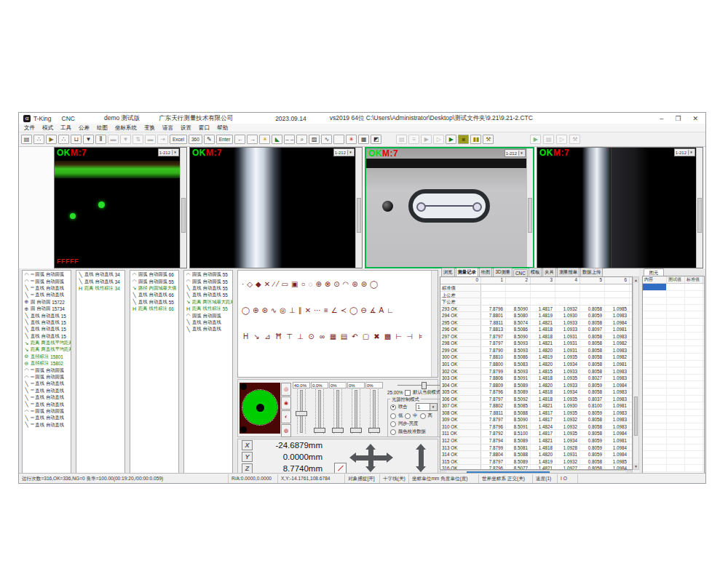 The height and width of the screenshot is (574, 728). What do you see at coordinates (84, 128) in the screenshot?
I see `menu-item-公差: 公差` at bounding box center [84, 128].